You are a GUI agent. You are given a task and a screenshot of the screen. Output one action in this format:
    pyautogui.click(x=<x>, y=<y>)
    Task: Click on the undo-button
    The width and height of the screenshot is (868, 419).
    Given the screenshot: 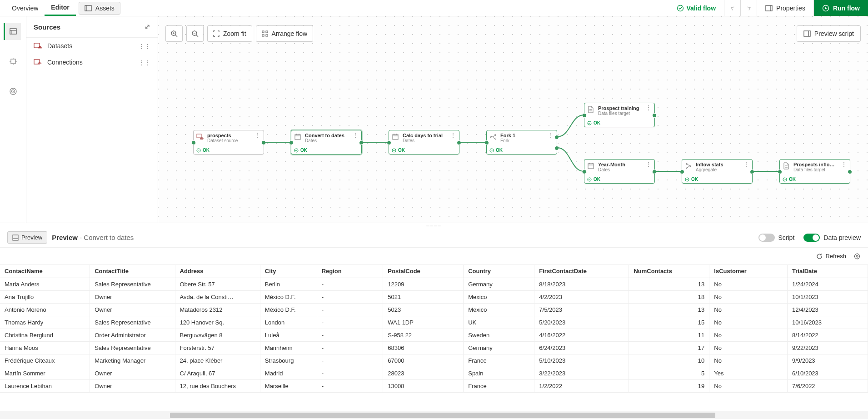 What is the action you would take?
    pyautogui.click(x=733, y=8)
    